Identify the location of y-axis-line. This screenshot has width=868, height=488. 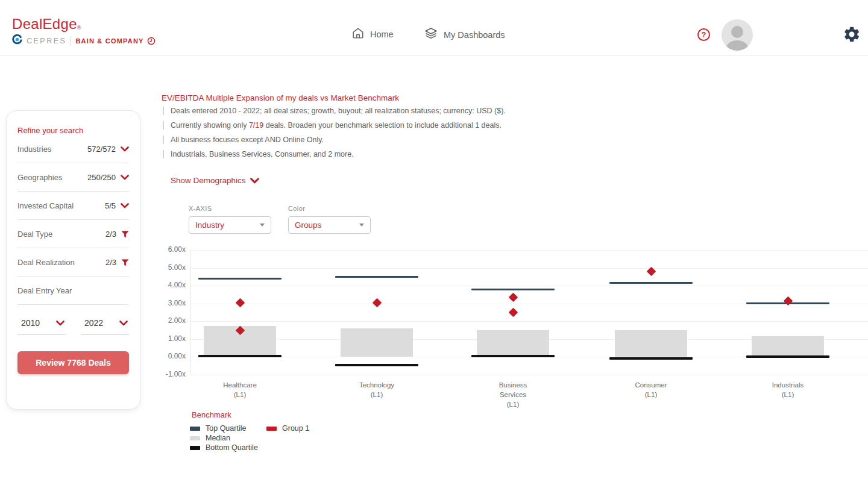
(190, 312).